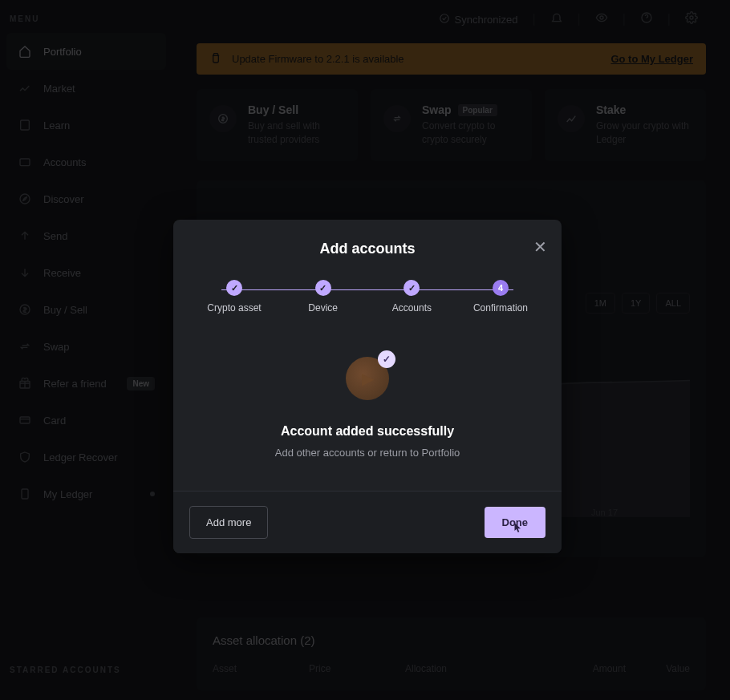 Image resolution: width=730 pixels, height=700 pixels. What do you see at coordinates (501, 308) in the screenshot?
I see `step-label: Confirmation` at bounding box center [501, 308].